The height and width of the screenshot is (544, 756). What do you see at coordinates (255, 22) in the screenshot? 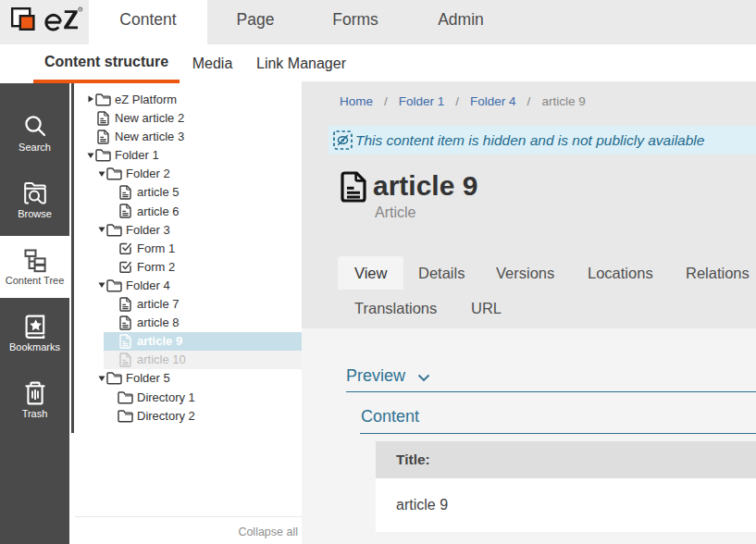
I see `top-tab-page: Page` at bounding box center [255, 22].